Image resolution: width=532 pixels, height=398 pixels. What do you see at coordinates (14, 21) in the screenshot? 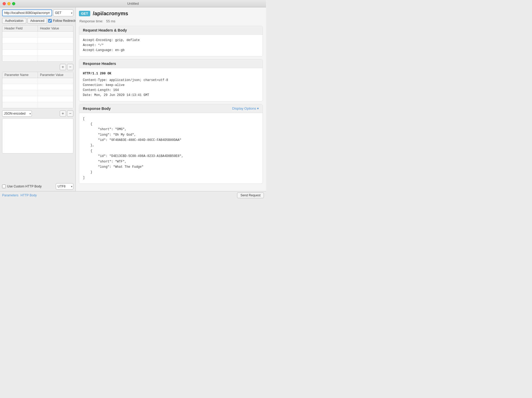
I see `authorization-button: Authorization` at bounding box center [14, 21].